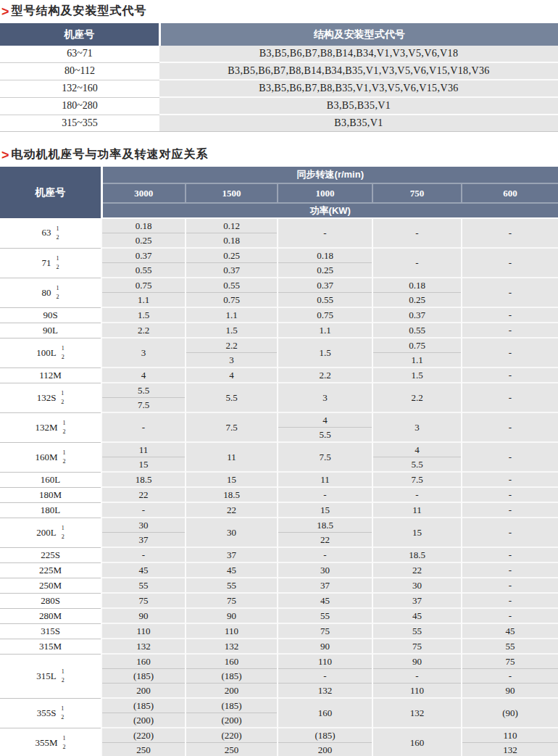 This screenshot has width=558, height=756. I want to click on power-cell: 250, so click(143, 749).